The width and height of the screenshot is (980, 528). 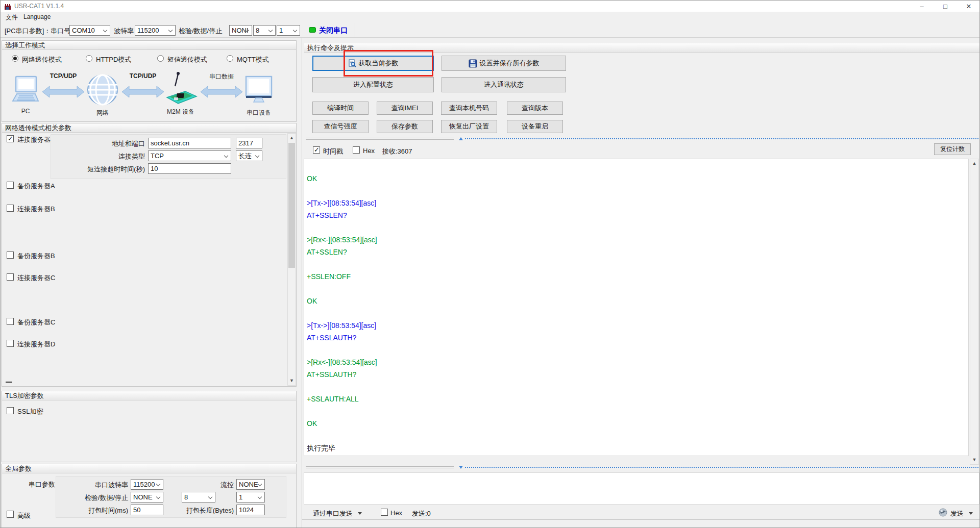 I want to click on command-panel-header: 执行命令及提示, so click(x=642, y=48).